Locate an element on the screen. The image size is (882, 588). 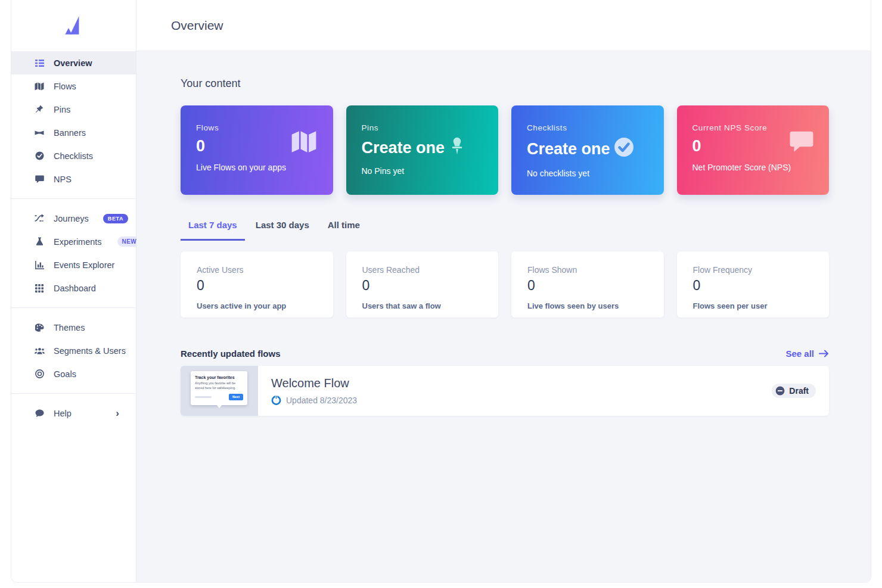
stat-subtitle: Users active in your app is located at coordinates (257, 306).